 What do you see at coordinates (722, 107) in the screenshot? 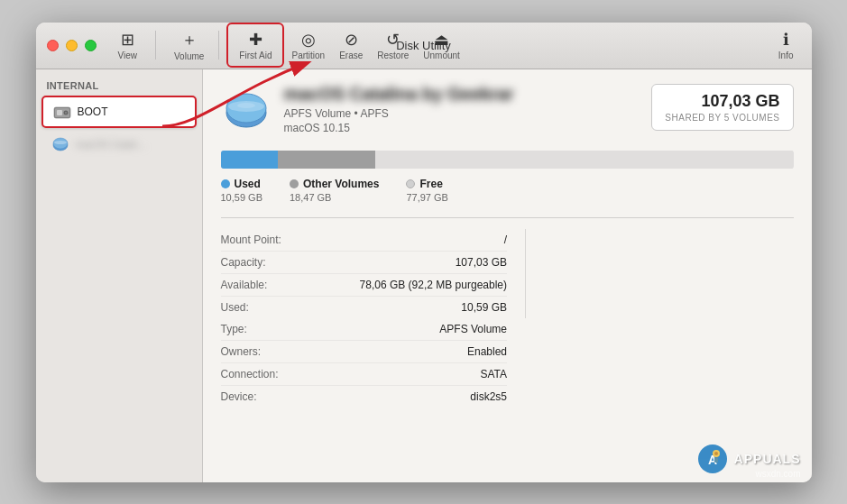
I see `volume-size-box: 107,03 GB SHARED BY 5 VOLUMES` at bounding box center [722, 107].